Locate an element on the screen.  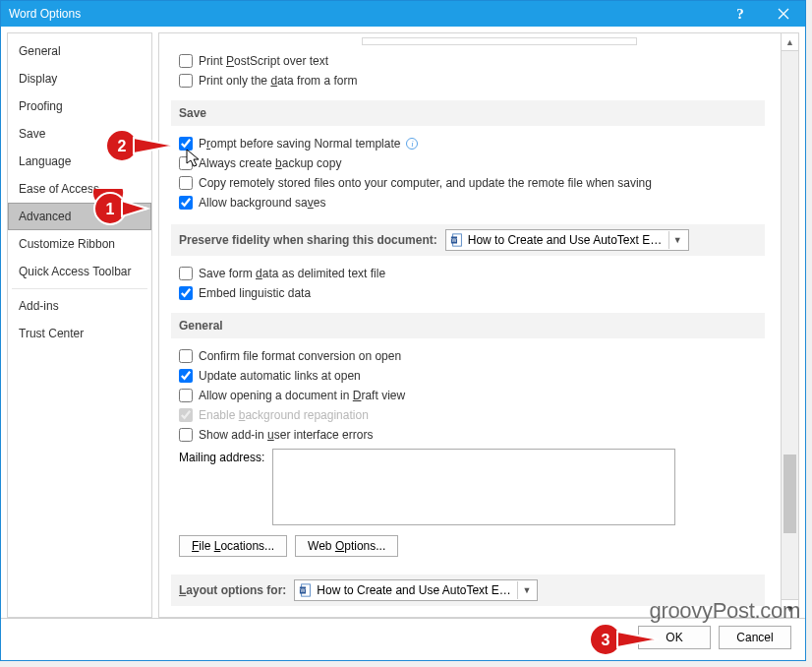
sidebar-item-ease-of-access: Ease of Access is located at coordinates (80, 189).